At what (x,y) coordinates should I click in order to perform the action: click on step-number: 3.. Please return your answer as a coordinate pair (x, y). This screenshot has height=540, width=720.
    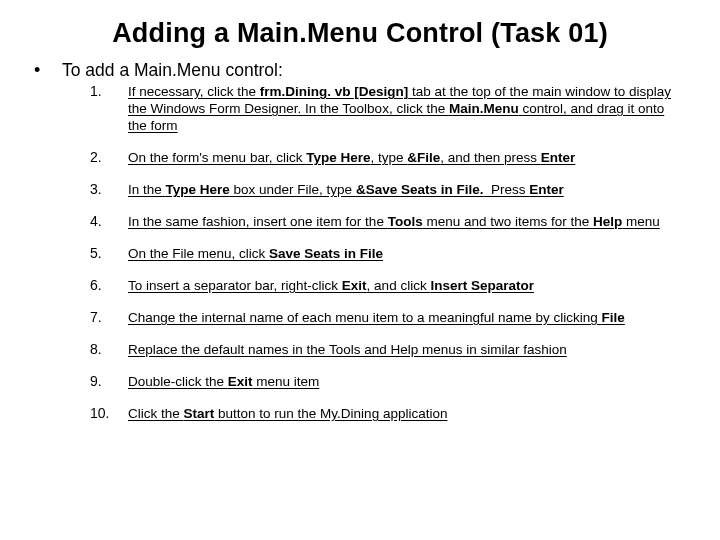
    Looking at the image, I should click on (109, 190).